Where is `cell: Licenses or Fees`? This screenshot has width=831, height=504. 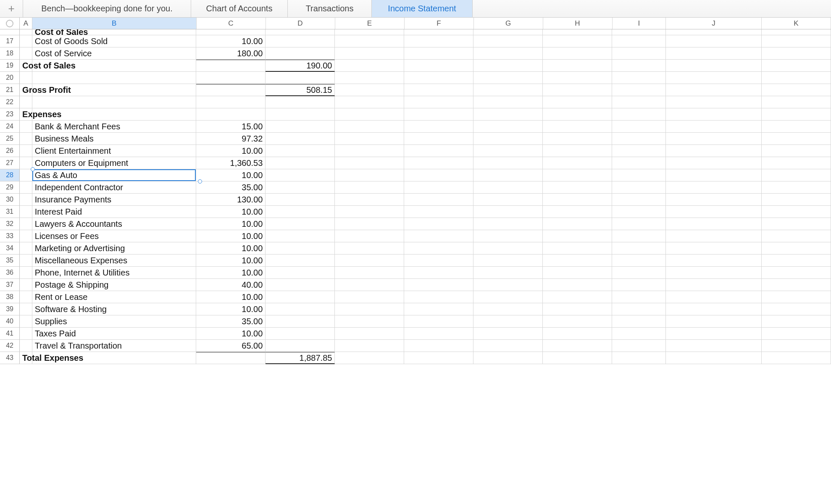
cell: Licenses or Fees is located at coordinates (114, 236).